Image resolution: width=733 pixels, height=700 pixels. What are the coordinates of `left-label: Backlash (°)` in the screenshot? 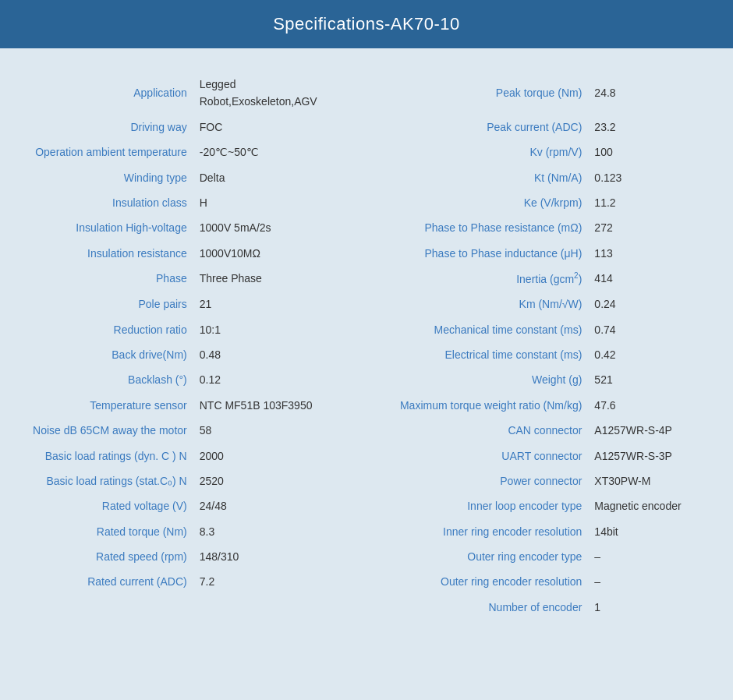 It's located at (104, 380).